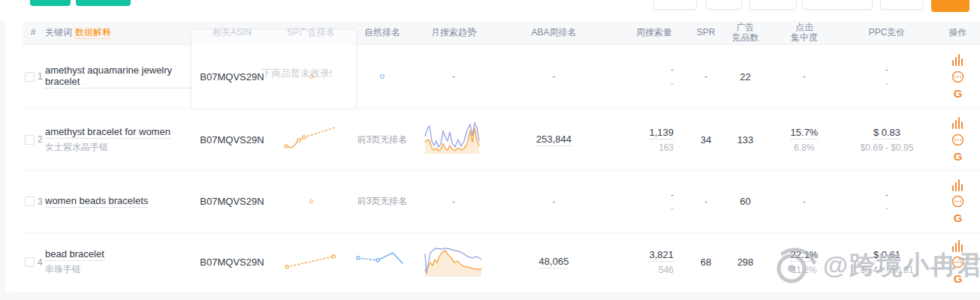 The image size is (980, 300). Describe the element at coordinates (311, 201) in the screenshot. I see `sp-rank-dot` at that location.